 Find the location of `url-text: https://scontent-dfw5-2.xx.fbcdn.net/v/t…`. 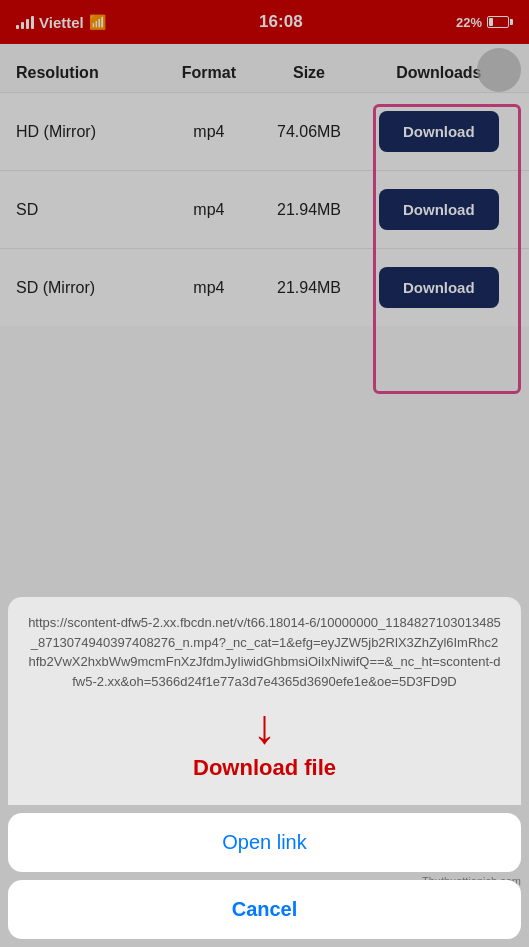

url-text: https://scontent-dfw5-2.xx.fbcdn.net/v/t… is located at coordinates (264, 652).